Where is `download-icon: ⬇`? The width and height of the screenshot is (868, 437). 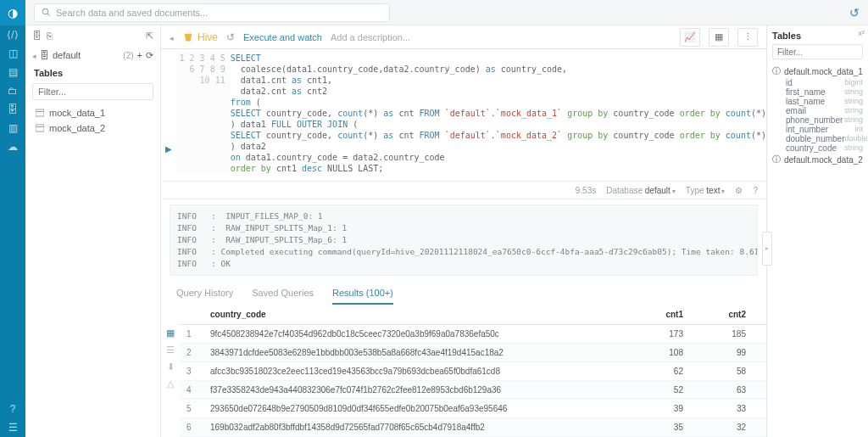 download-icon: ⬇ is located at coordinates (170, 367).